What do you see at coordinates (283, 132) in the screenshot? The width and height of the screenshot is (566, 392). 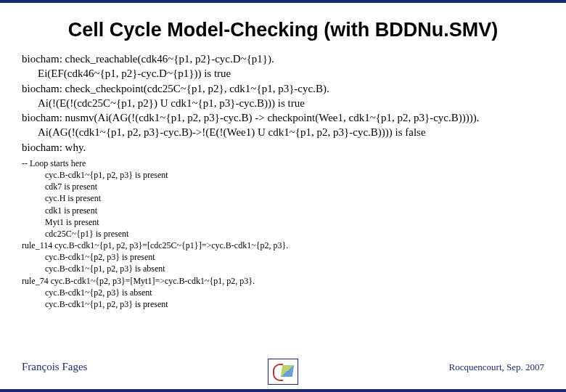 I see `code-line: Ai(AG(!(cdk1~{p1, p2, p3}-cyc.B)->!(E(!(…` at bounding box center [283, 132].